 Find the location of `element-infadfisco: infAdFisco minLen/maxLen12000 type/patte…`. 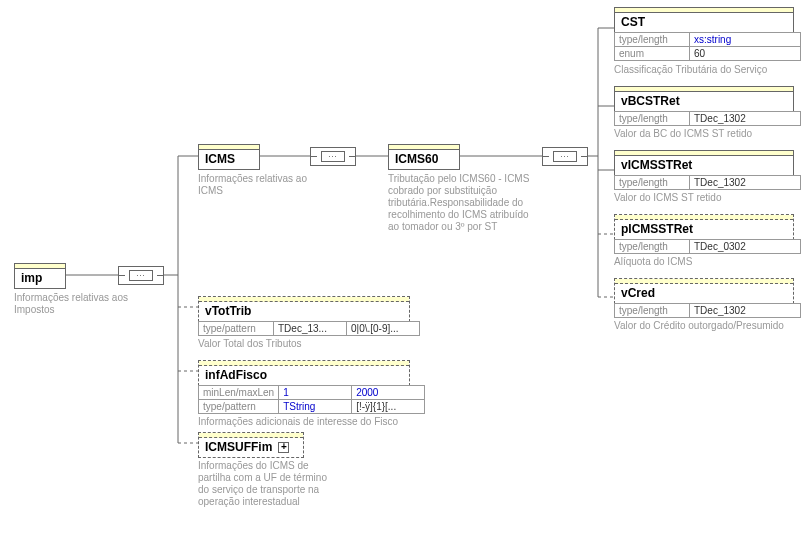

element-infadfisco: infAdFisco minLen/maxLen12000 type/patte… is located at coordinates (312, 387).